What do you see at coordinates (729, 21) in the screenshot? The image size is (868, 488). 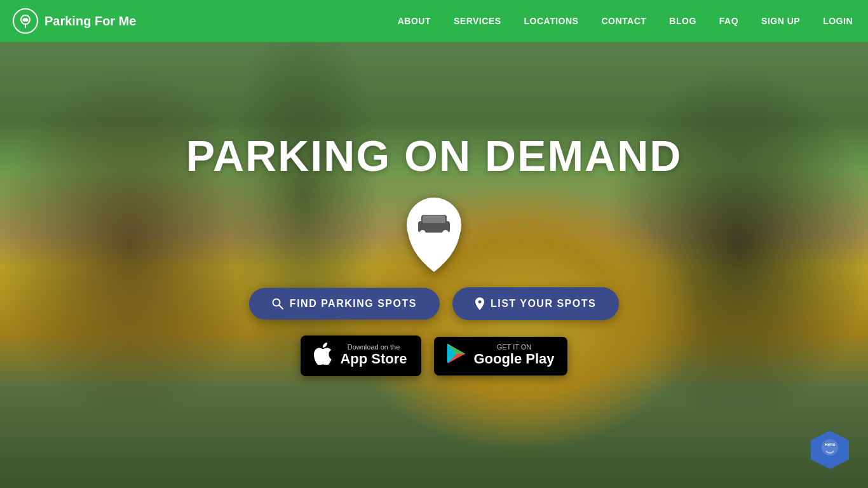 I see `nav-faq: FAQ` at bounding box center [729, 21].